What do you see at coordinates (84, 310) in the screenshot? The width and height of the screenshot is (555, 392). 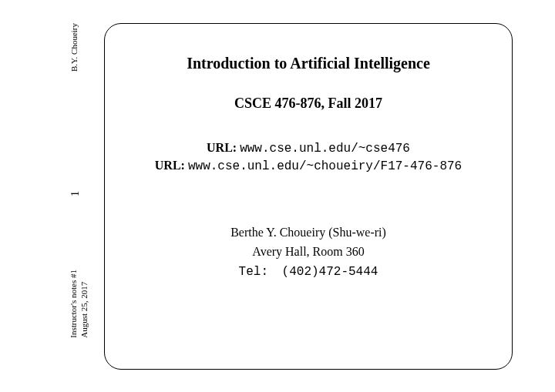 I see `footer-date: August 25, 2017` at bounding box center [84, 310].